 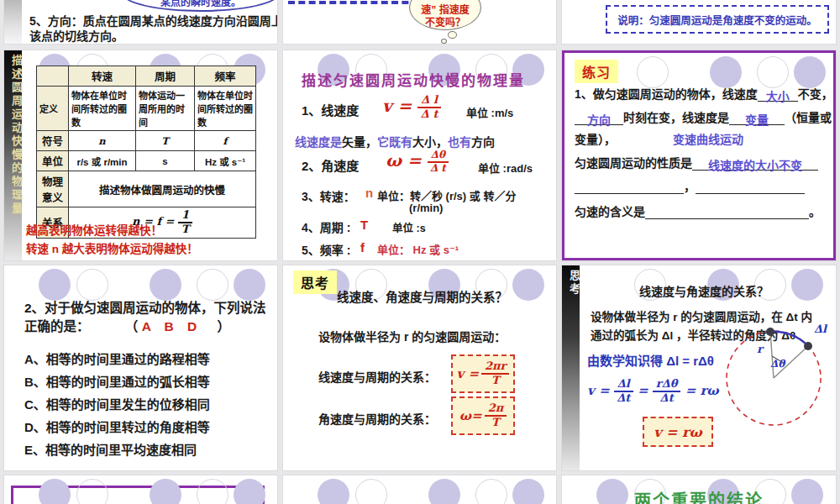 I want to click on cell: f, so click(x=225, y=141).